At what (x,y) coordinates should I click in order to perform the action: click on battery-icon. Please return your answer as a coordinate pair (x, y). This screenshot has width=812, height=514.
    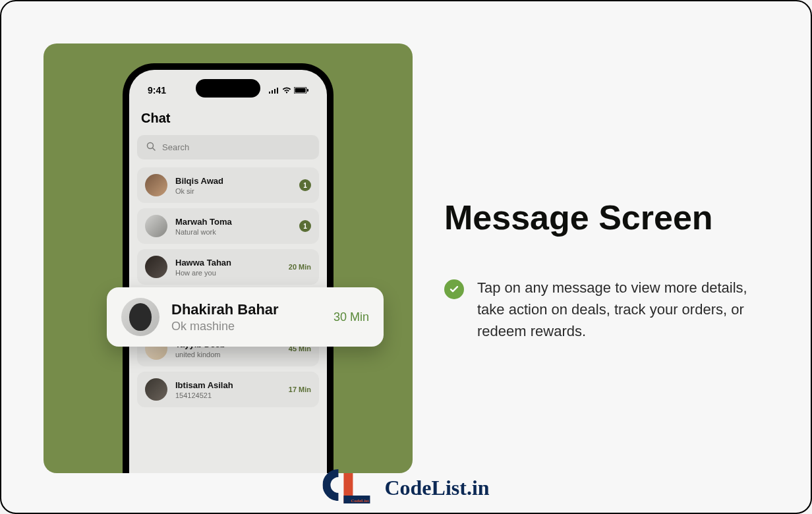
    Looking at the image, I should click on (301, 90).